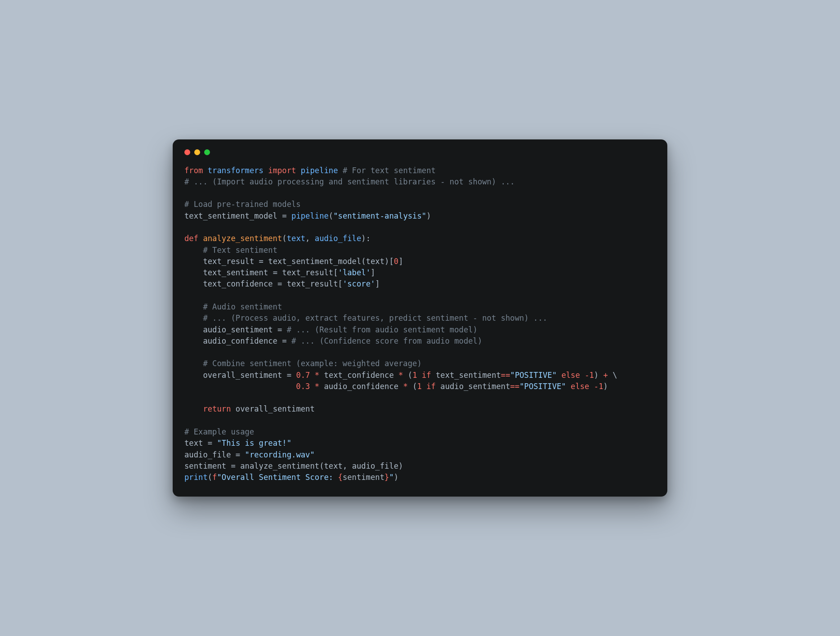 The image size is (840, 636). Describe the element at coordinates (217, 409) in the screenshot. I see `code-token-kw: return` at that location.